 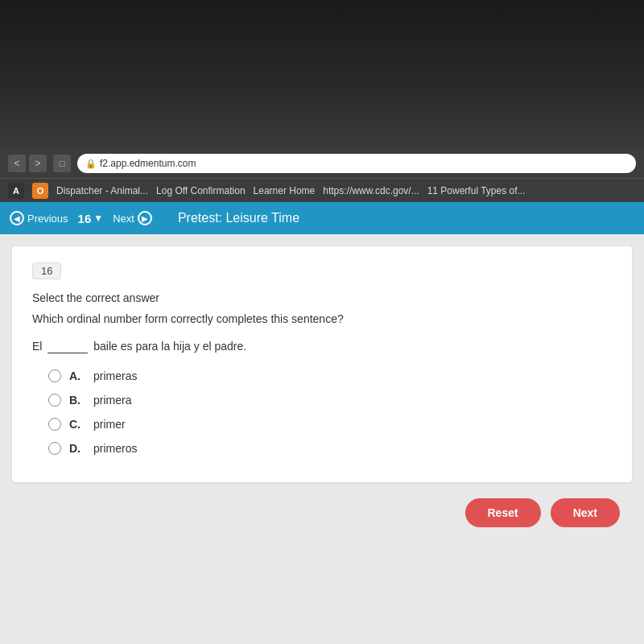 What do you see at coordinates (38, 163) in the screenshot?
I see `browser-forward-button: >` at bounding box center [38, 163].